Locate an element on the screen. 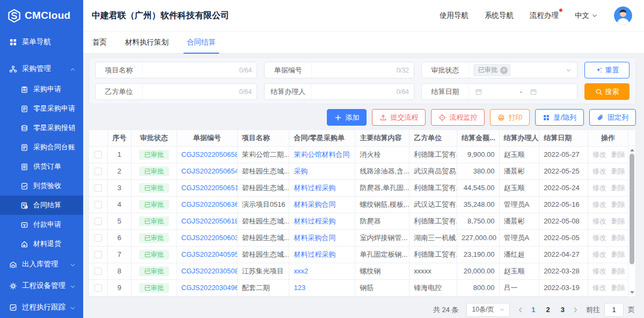 The height and width of the screenshot is (318, 644). page-size-select: 10条/页 is located at coordinates (488, 310).